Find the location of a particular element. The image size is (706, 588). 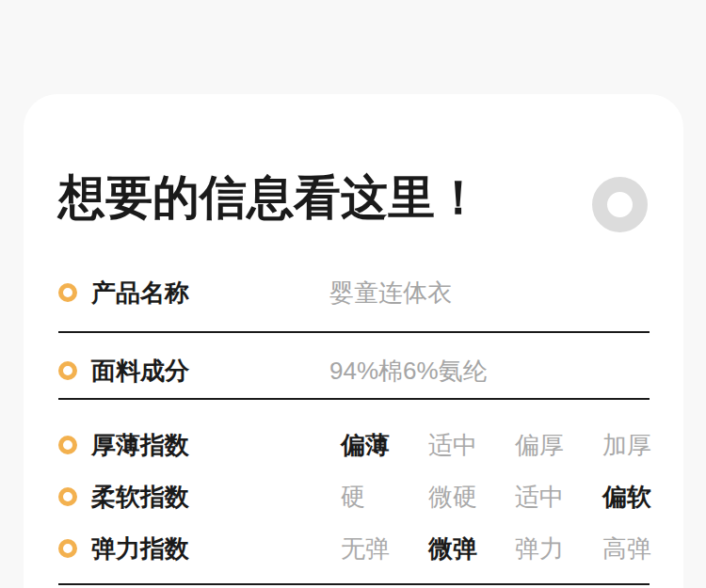

index-option: 加厚 is located at coordinates (627, 446).